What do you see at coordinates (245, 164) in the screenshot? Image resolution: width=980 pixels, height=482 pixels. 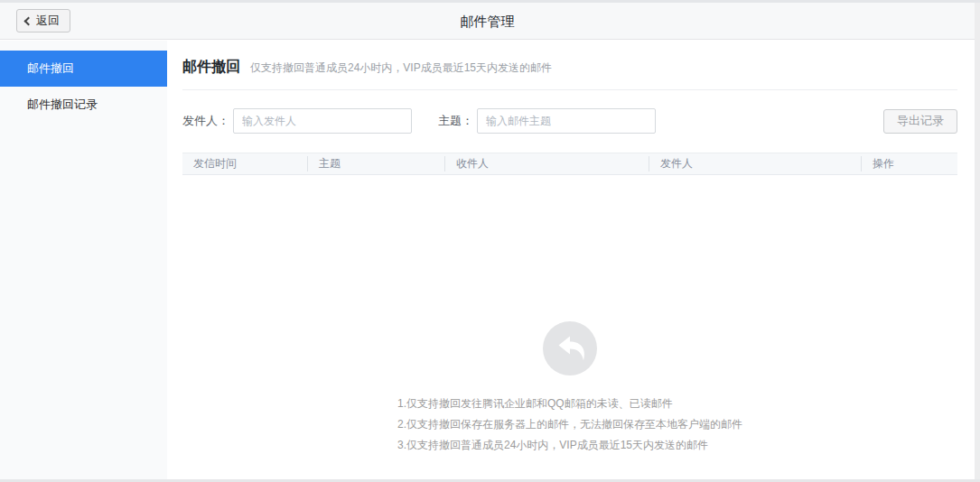 I see `column-header-send-time: 发信时间` at bounding box center [245, 164].